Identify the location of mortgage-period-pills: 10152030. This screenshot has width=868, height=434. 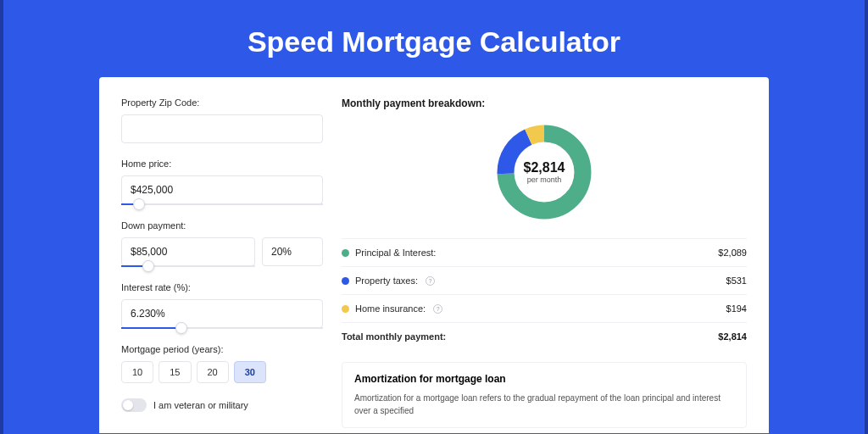
(222, 372).